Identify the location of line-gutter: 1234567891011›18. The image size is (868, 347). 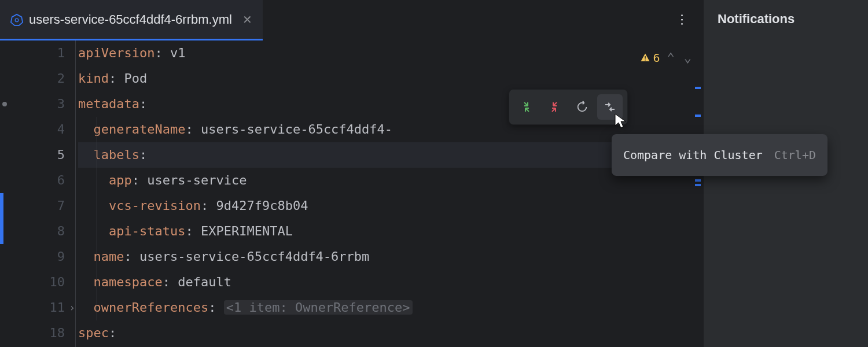
(38, 194).